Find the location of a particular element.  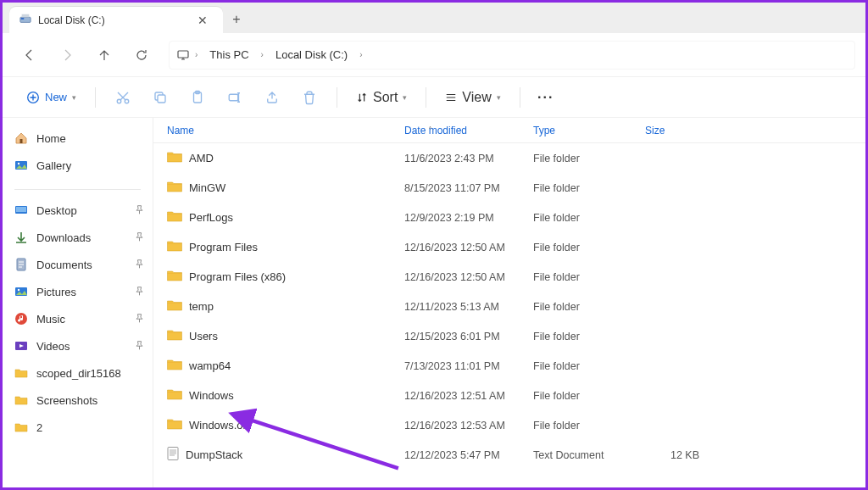

sidebar-item-gallery: Gallery is located at coordinates (78, 165).